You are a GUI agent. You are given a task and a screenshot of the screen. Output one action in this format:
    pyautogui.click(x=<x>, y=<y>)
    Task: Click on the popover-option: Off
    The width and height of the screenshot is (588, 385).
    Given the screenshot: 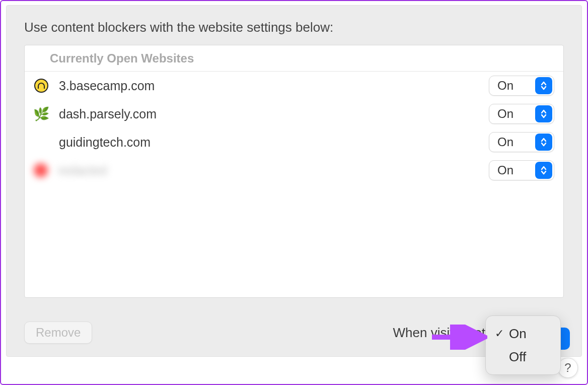 What is the action you would take?
    pyautogui.click(x=523, y=357)
    